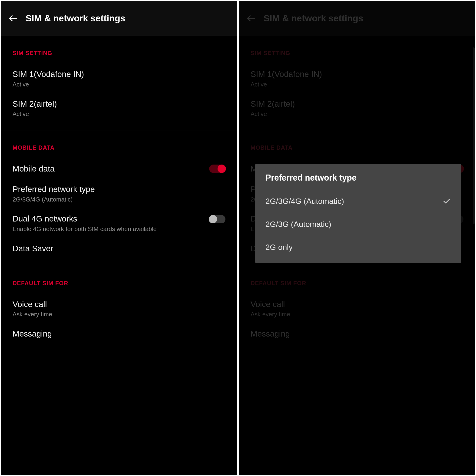 Image resolution: width=476 pixels, height=476 pixels. Describe the element at coordinates (117, 104) in the screenshot. I see `sim2-title: SIM 2(airtel)` at that location.